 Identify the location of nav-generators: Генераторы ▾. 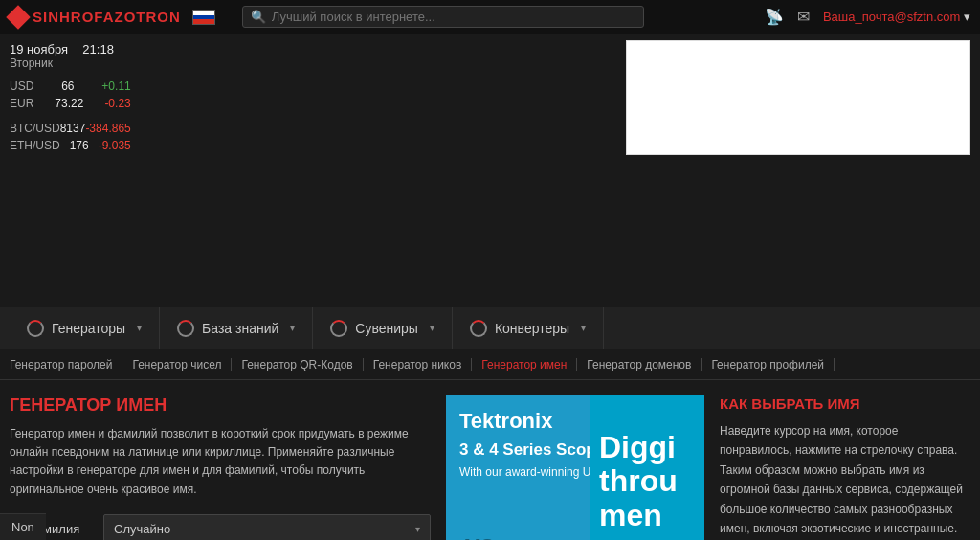
(84, 327).